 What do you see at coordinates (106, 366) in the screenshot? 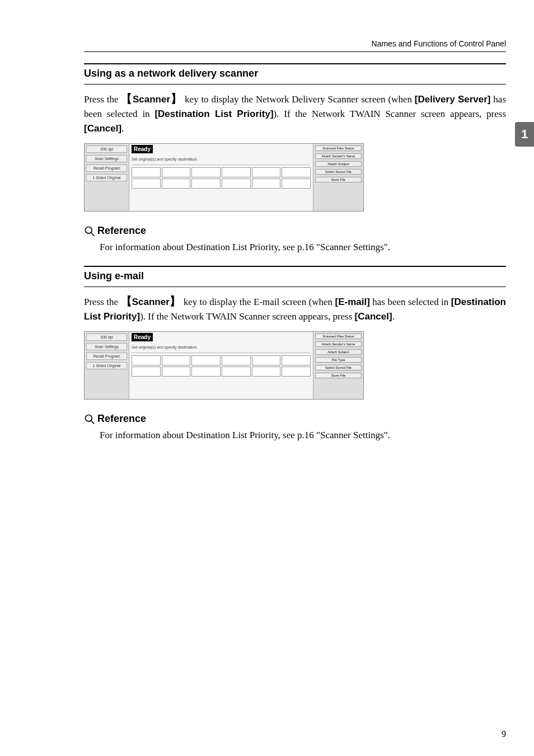
I see `ss-one-sided-2: 1 Sided Original` at bounding box center [106, 366].